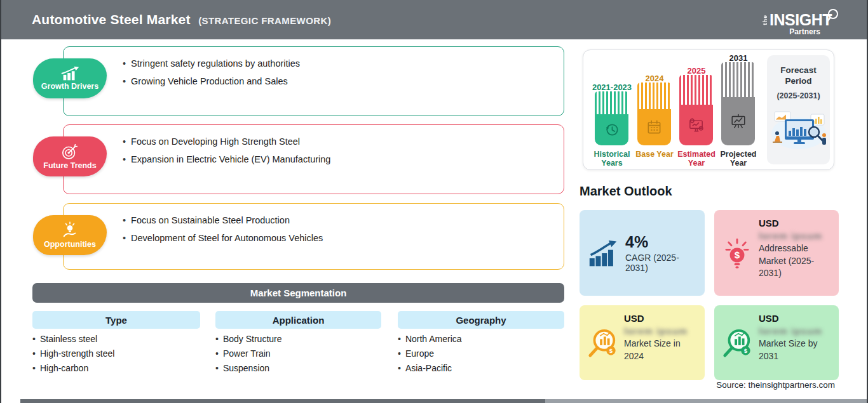 This screenshot has height=403, width=868. Describe the element at coordinates (654, 114) in the screenshot. I see `base-year-bar` at that location.